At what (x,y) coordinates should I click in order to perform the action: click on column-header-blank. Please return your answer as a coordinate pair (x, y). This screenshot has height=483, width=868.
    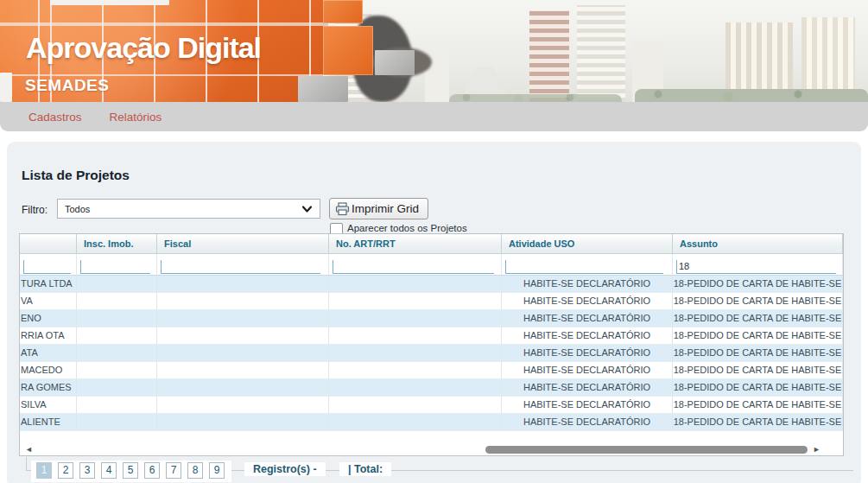
    Looking at the image, I should click on (48, 244).